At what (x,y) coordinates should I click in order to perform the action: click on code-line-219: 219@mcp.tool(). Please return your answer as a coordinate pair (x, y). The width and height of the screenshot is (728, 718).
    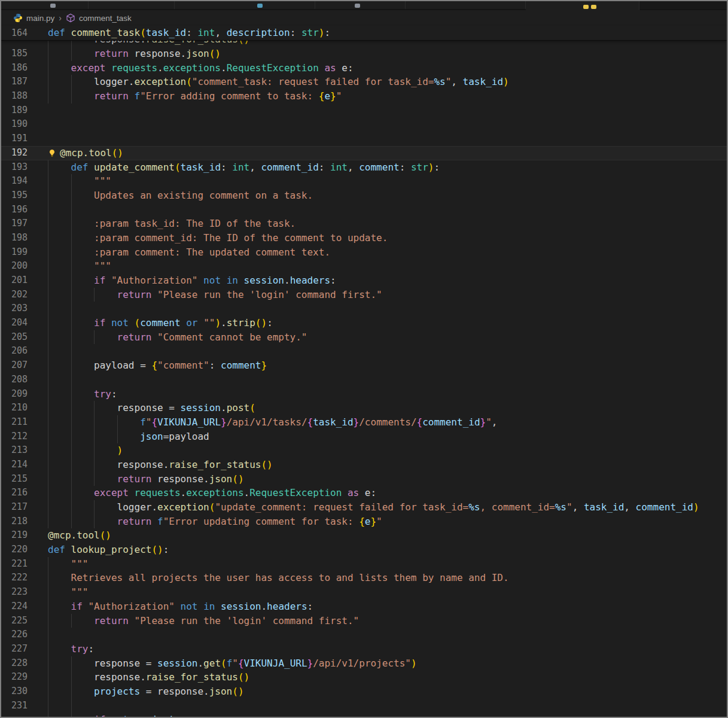
    Looking at the image, I should click on (364, 536).